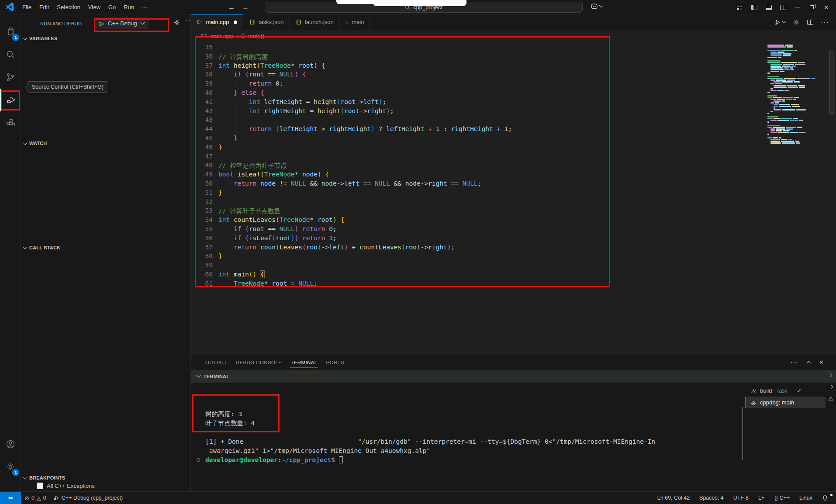 The image size is (836, 504). What do you see at coordinates (52, 24) in the screenshot?
I see `sidebar-title-label: RUN AND DEBUG` at bounding box center [52, 24].